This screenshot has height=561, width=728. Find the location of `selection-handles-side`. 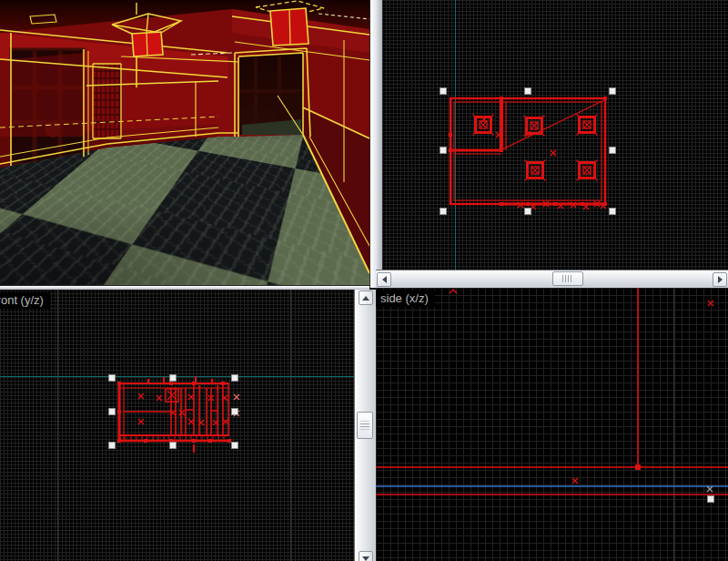

selection-handles-side is located at coordinates (712, 499).